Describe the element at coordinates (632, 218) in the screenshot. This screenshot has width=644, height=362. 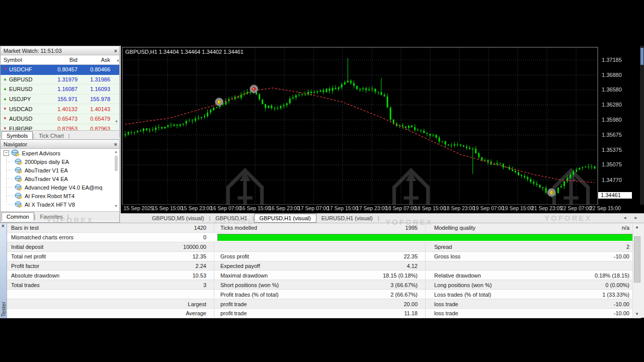
I see `tab-scroll-arrows: ◄ ►` at that location.